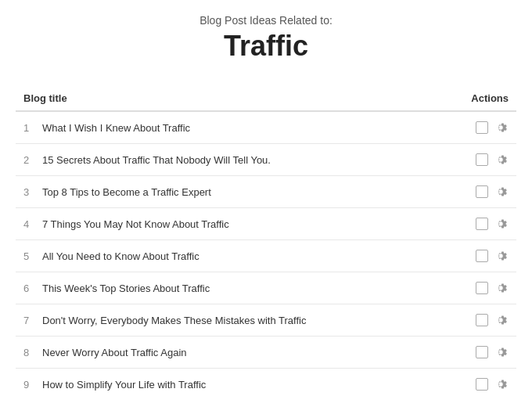 The height and width of the screenshot is (396, 532). Describe the element at coordinates (266, 128) in the screenshot. I see `table-row: 1 What I Wish I Knew About Traffic` at that location.